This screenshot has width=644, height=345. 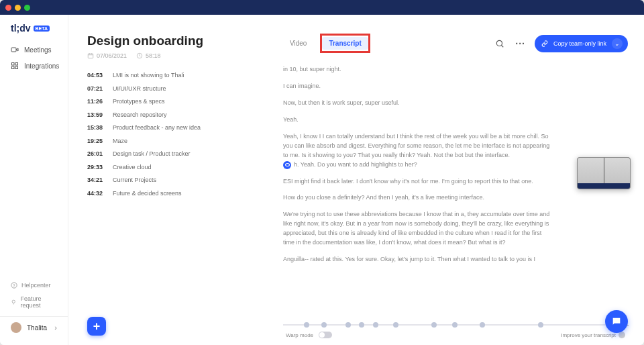 I want to click on grid-icon, so click(x=15, y=66).